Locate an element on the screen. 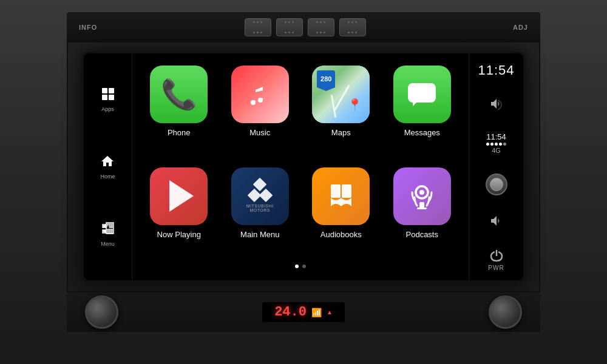 The width and height of the screenshot is (607, 364). display-screen: 24.0 📶 ▲ is located at coordinates (304, 312).